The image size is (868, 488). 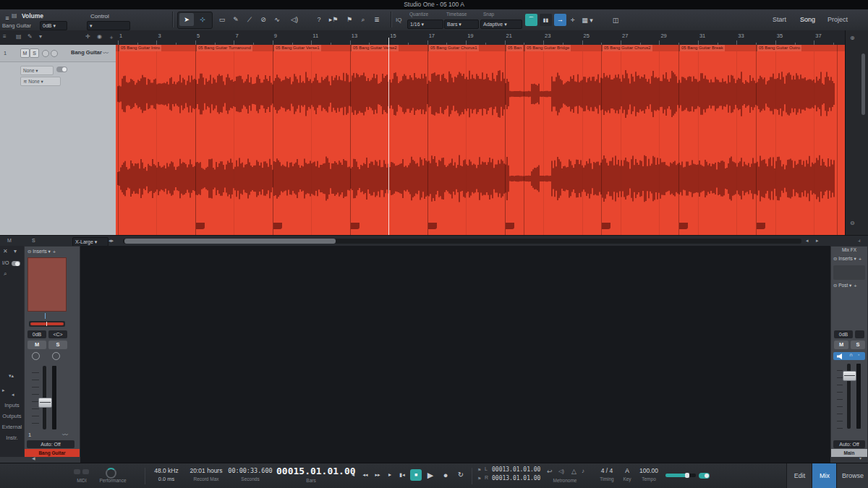 What do you see at coordinates (516, 470) in the screenshot?
I see `loop-start-value: 00013.01.01.00` at bounding box center [516, 470].